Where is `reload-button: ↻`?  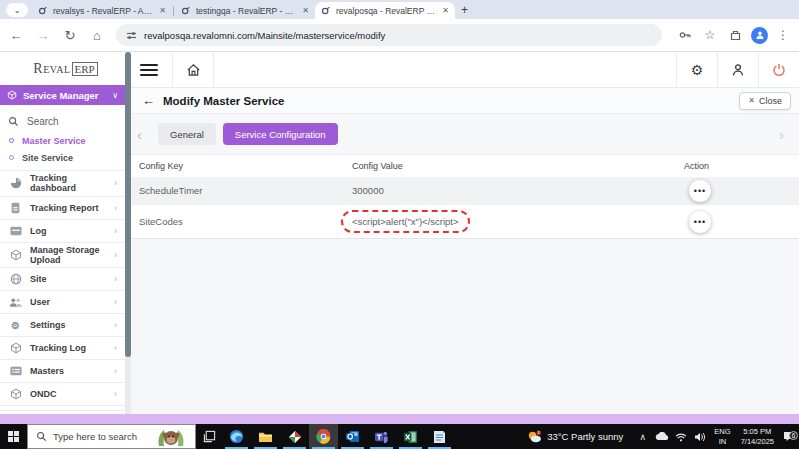
reload-button: ↻ is located at coordinates (70, 35).